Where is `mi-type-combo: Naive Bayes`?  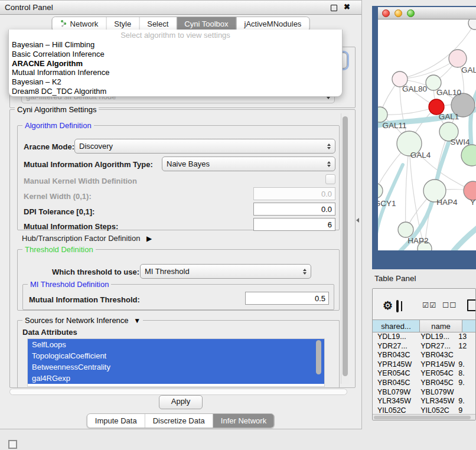
mi-type-combo: Naive Bayes is located at coordinates (249, 164).